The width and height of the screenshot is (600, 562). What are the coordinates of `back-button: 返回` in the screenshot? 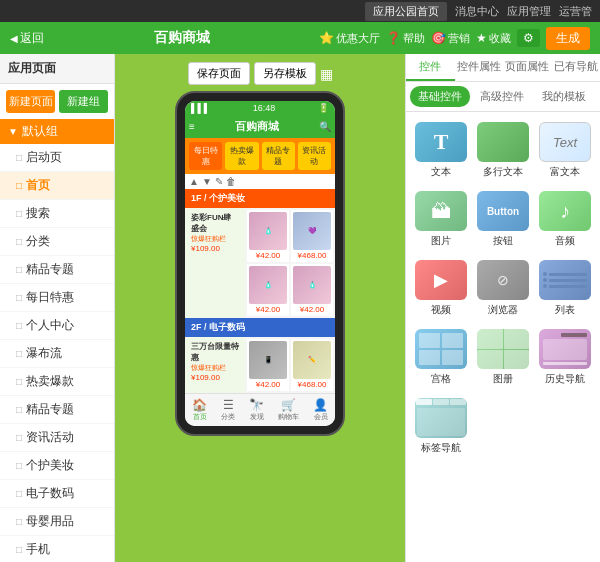 It's located at (27, 38).